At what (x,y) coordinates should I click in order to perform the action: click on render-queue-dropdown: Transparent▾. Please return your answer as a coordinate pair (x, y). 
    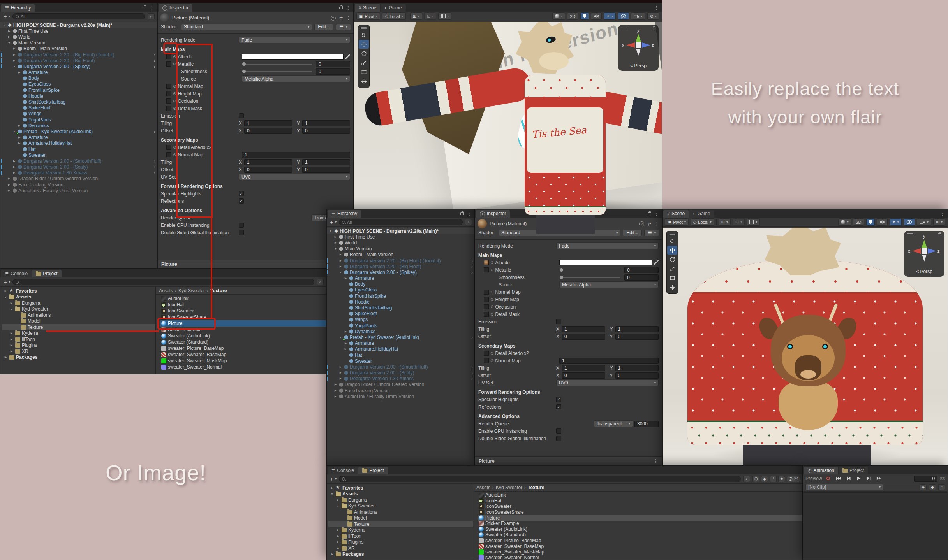
    Looking at the image, I should click on (613, 423).